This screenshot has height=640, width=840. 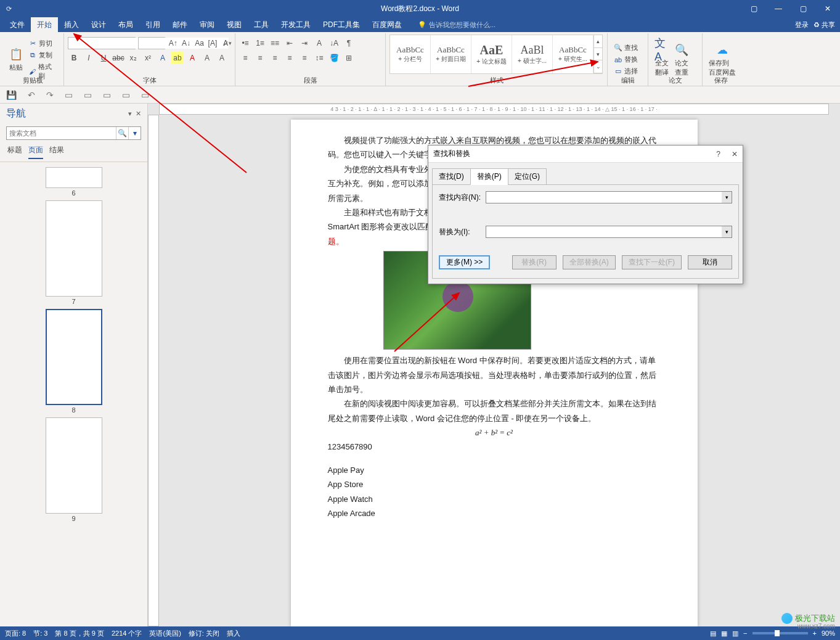 What do you see at coordinates (334, 58) in the screenshot?
I see `shading-button: 🪣` at bounding box center [334, 58].